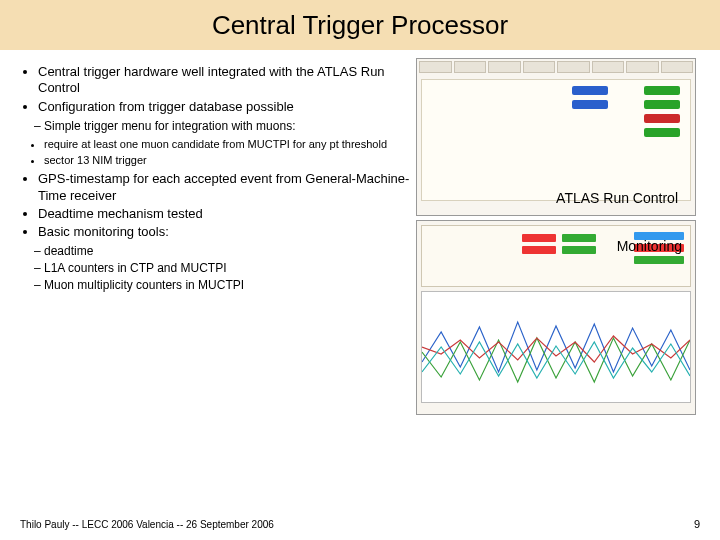 The width and height of the screenshot is (720, 540). Describe the element at coordinates (617, 198) in the screenshot. I see `run-control-label: ATLAS Run Control` at that location.